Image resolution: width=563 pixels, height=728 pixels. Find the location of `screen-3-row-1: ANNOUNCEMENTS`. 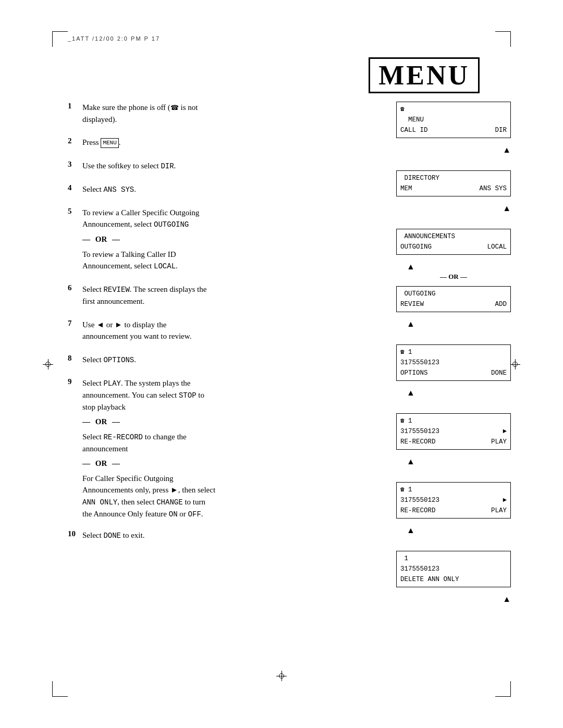

screen-3-row-1: ANNOUNCEMENTS is located at coordinates (454, 237).